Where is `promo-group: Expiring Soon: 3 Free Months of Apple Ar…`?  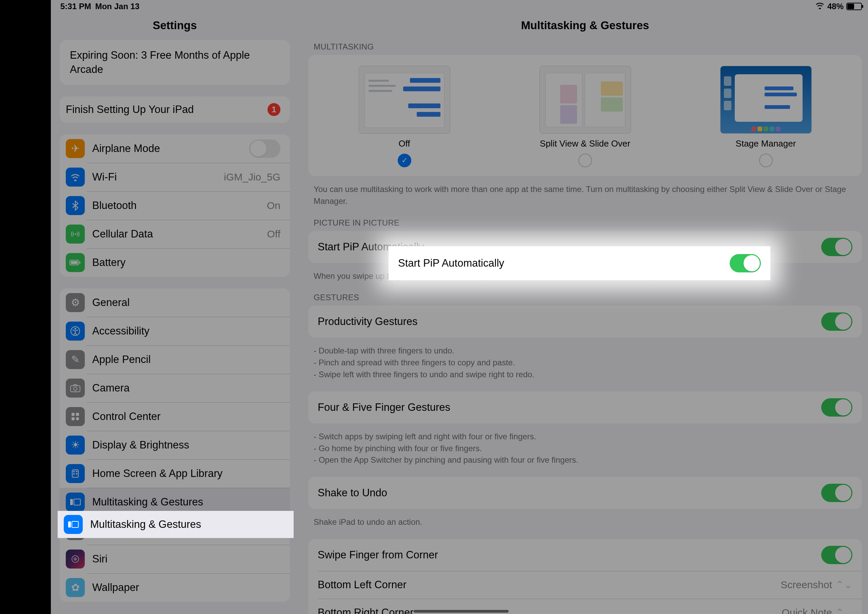 promo-group: Expiring Soon: 3 Free Months of Apple Ar… is located at coordinates (175, 62).